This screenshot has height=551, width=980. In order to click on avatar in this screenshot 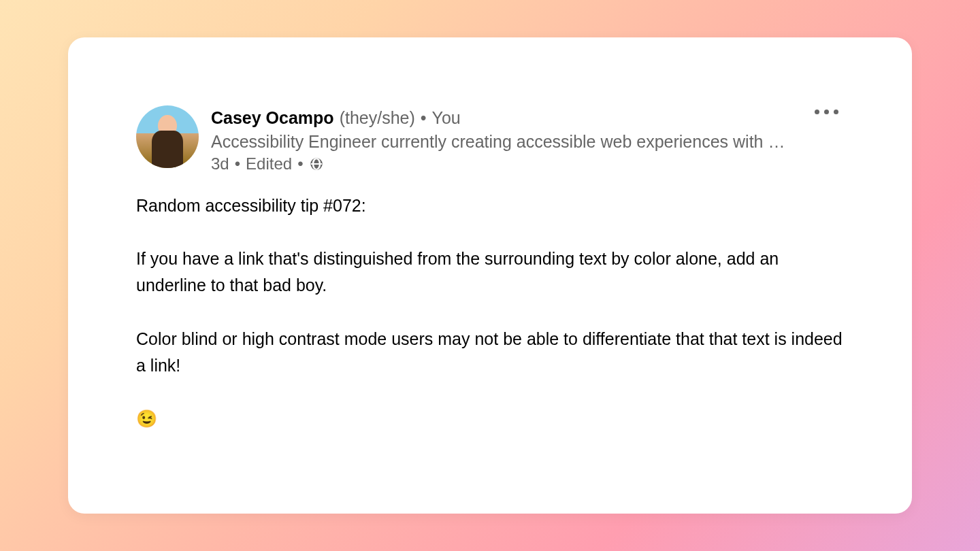, I will do `click(167, 137)`.